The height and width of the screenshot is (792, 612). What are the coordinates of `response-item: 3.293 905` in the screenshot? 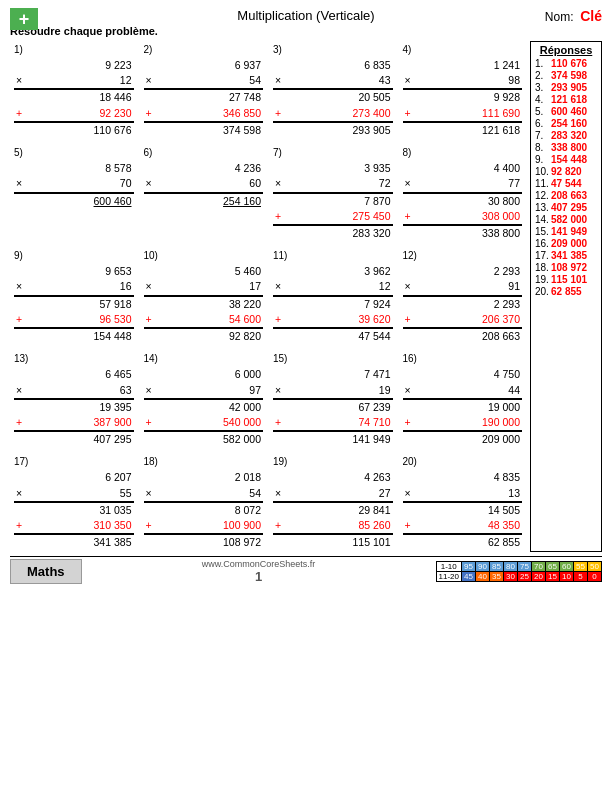 It's located at (566, 88).